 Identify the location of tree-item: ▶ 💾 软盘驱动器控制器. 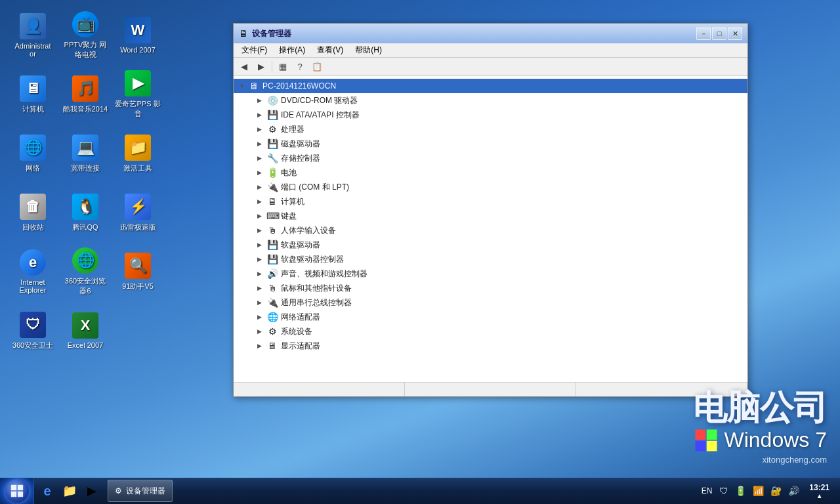
(491, 259).